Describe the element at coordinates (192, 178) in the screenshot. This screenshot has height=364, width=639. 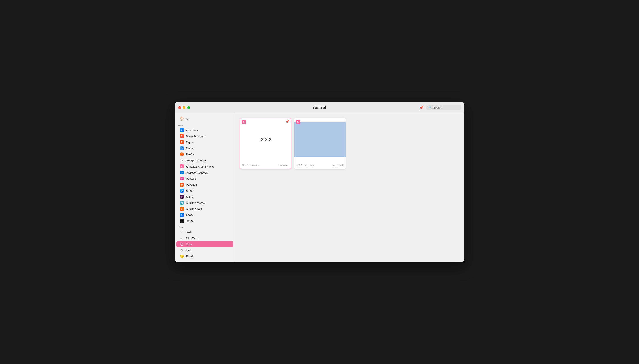
I see `sidebar-item-pastepal-label: PastePal` at that location.